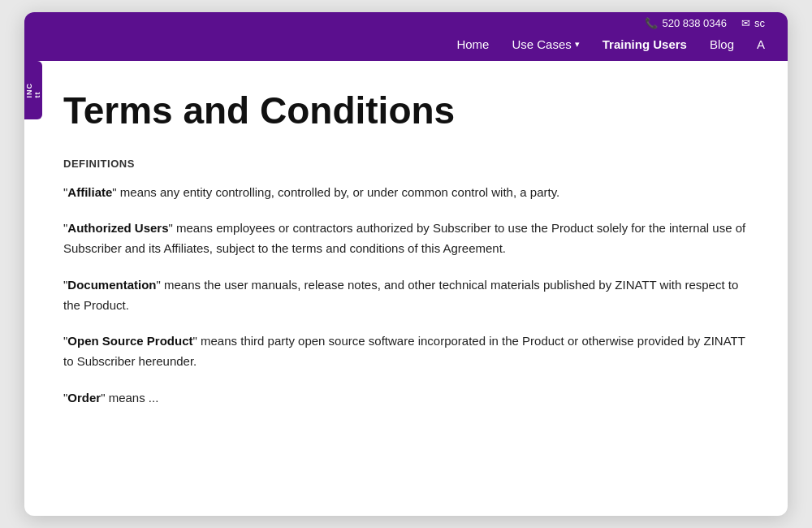 This screenshot has height=528, width=812. Describe the element at coordinates (761, 44) in the screenshot. I see `nav-extra-label: A` at that location.